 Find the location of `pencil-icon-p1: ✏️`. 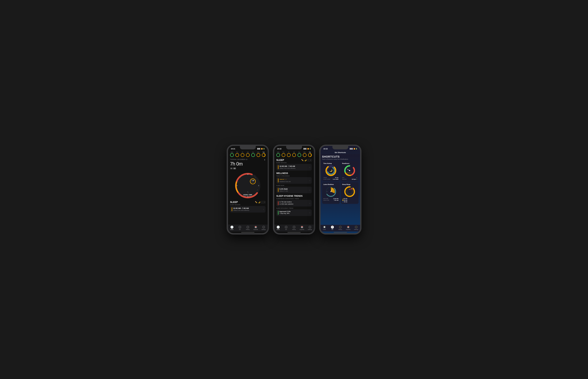

pencil-icon-p1: ✏️ is located at coordinates (256, 202).